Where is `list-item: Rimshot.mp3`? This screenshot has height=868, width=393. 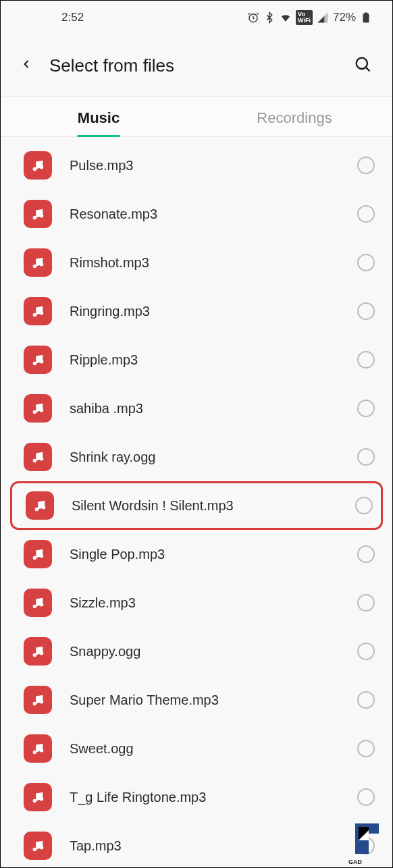 list-item: Rimshot.mp3 is located at coordinates (196, 263).